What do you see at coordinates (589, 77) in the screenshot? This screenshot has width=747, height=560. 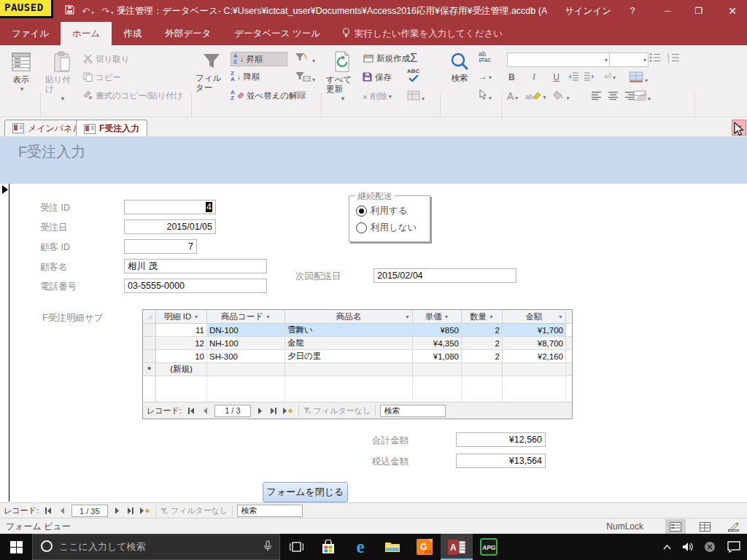 I see `indent-decrease-icon` at bounding box center [589, 77].